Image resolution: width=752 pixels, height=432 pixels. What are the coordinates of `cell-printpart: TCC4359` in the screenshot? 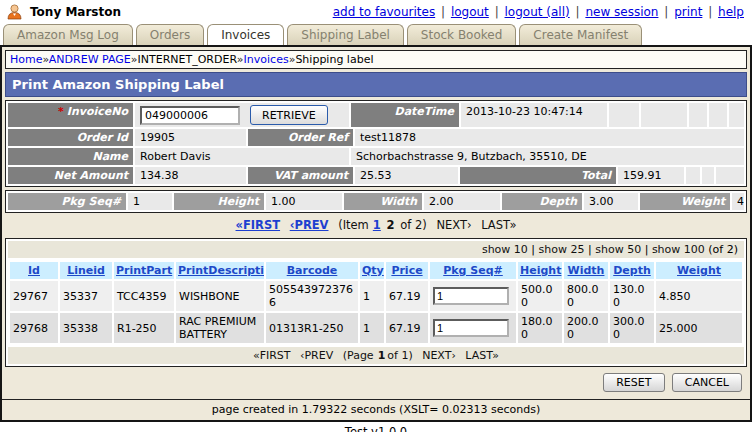 It's located at (144, 296).